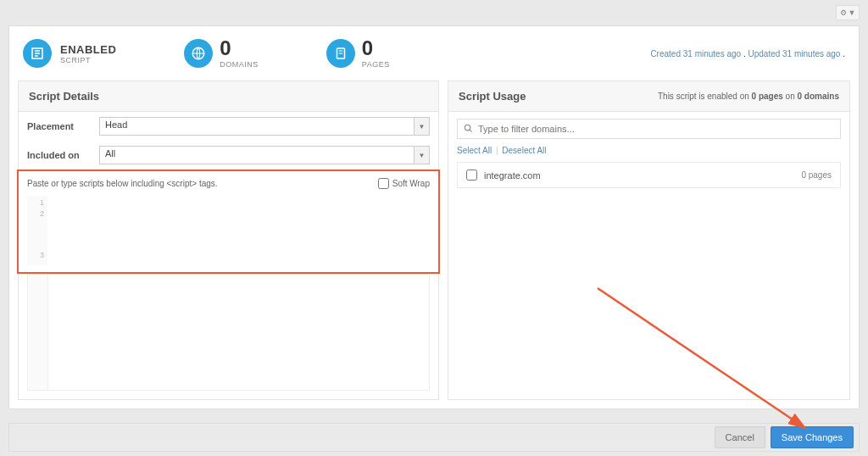 The width and height of the screenshot is (868, 456). Describe the element at coordinates (64, 97) in the screenshot. I see `script-details-title: Script Details` at that location.